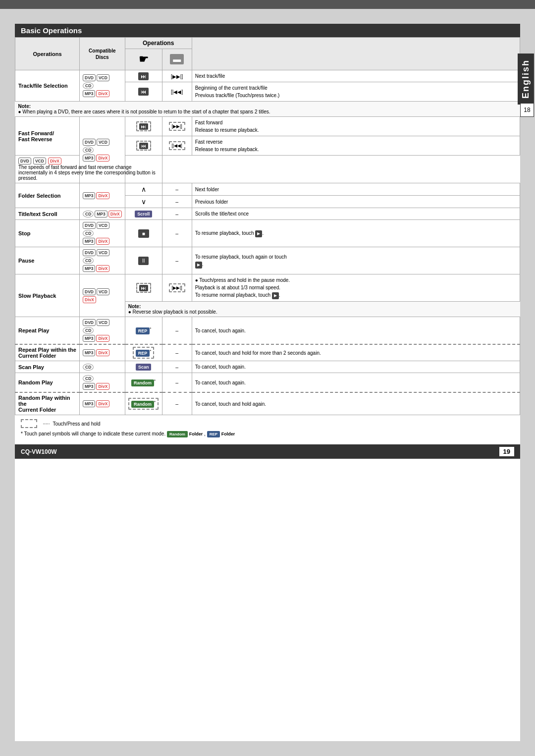 The image size is (535, 756). I want to click on table-row: Scan Play CD Scan – To cancel, touch aga…, so click(268, 367).